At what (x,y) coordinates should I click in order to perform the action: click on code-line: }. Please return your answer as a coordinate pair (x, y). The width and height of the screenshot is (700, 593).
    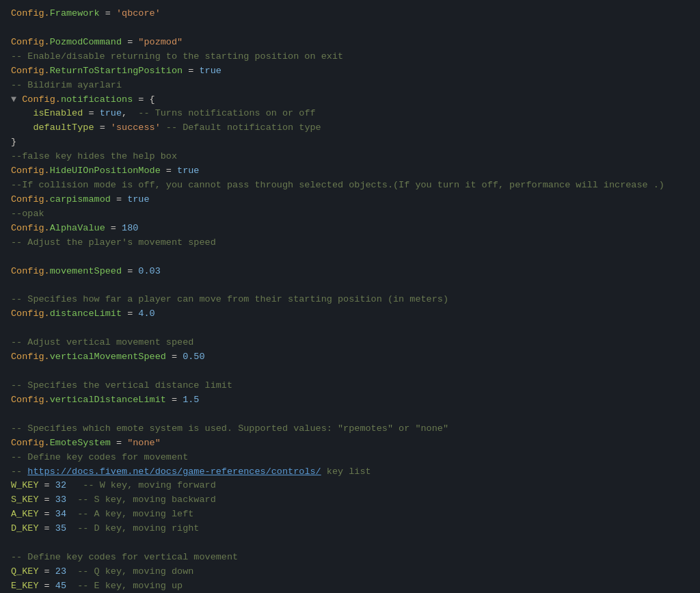
    Looking at the image, I should click on (350, 142).